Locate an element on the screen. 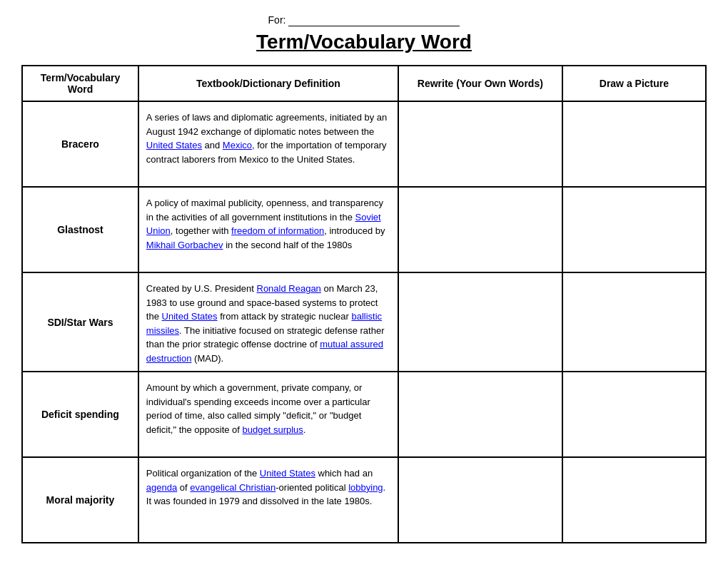  term-cell: Bracero is located at coordinates (80, 144).